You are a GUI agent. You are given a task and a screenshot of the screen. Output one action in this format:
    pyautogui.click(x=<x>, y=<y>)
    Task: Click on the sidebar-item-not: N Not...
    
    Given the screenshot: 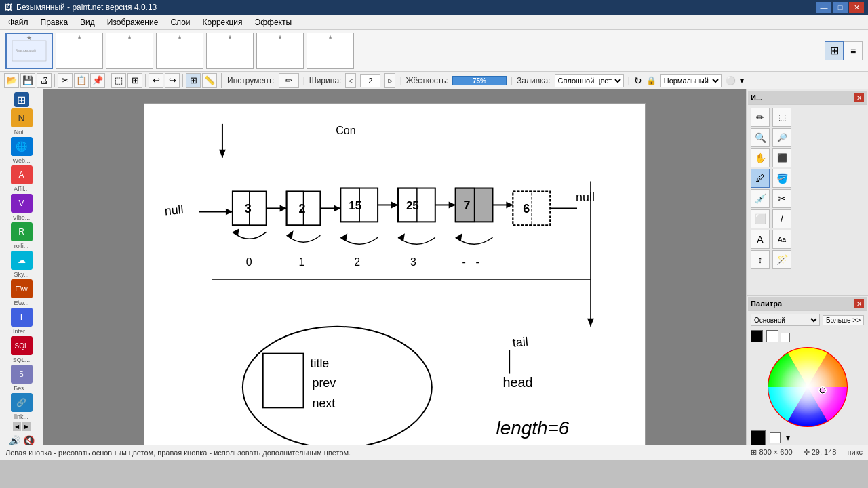 What is the action you would take?
    pyautogui.click(x=22, y=122)
    